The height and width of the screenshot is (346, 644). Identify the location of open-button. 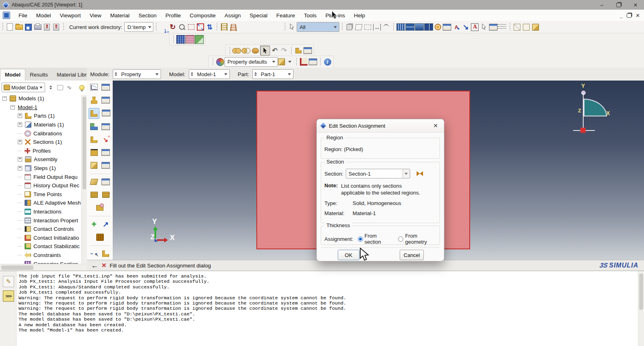
(19, 27).